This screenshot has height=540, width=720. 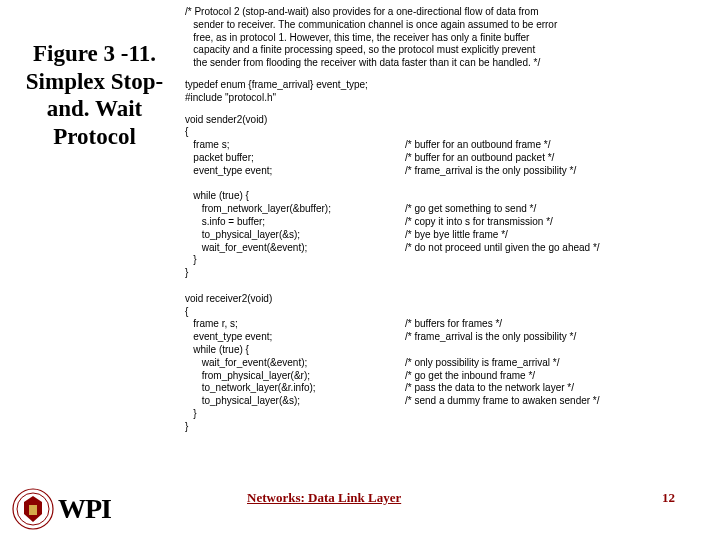 I want to click on decl-line: typedef enum {frame_arrival} event_type;, so click(x=448, y=86).